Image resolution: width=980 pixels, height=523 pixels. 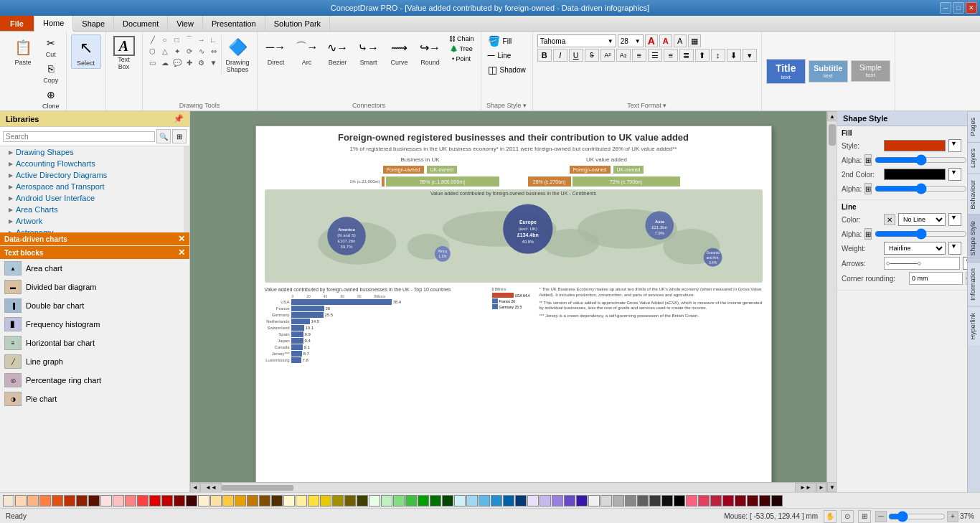 What do you see at coordinates (955, 174) in the screenshot?
I see `second-color-dropdown: ▼` at bounding box center [955, 174].